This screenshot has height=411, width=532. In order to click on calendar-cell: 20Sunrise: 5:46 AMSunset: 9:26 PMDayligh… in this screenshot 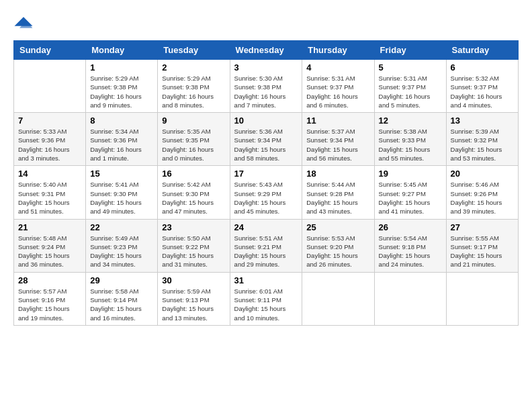, I will do `click(482, 192)`.